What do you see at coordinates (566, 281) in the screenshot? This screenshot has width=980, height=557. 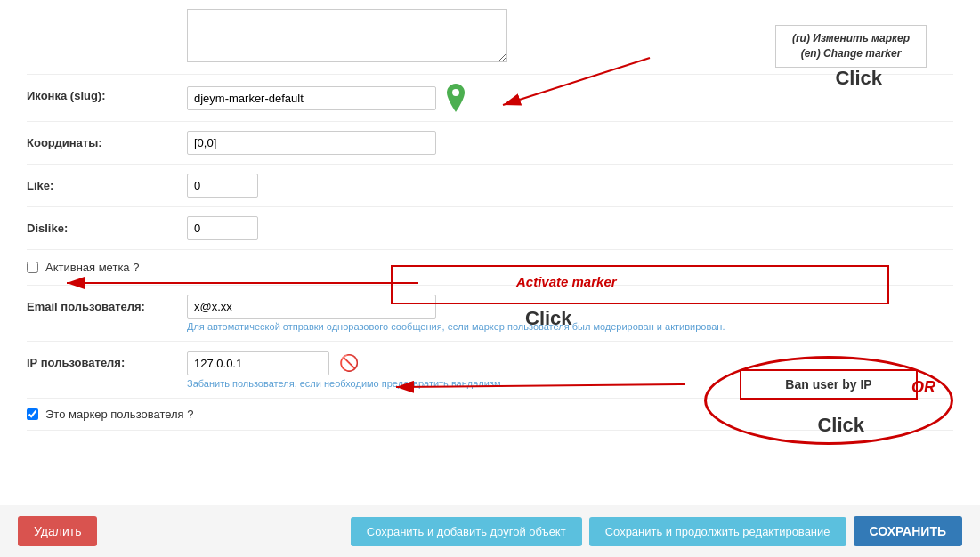 I see `activate-marker-annotation: Activate marker` at bounding box center [566, 281].